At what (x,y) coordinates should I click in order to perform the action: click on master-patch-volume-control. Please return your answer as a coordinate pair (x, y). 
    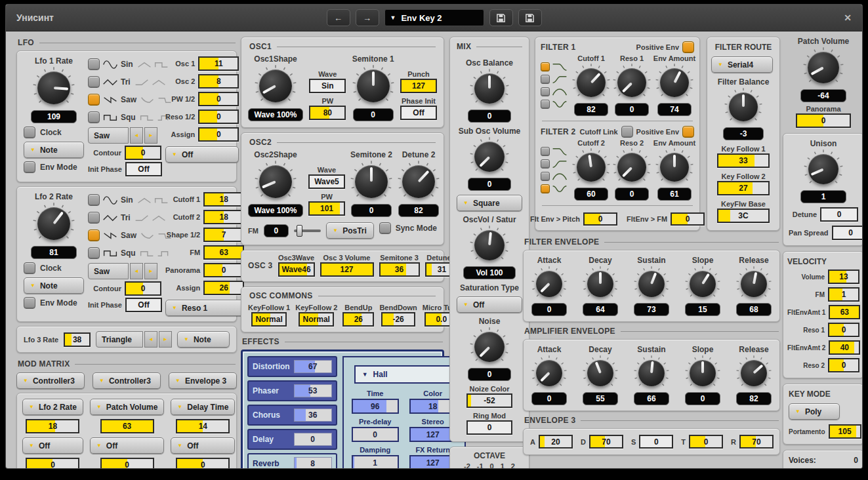
    Looking at the image, I should click on (823, 68).